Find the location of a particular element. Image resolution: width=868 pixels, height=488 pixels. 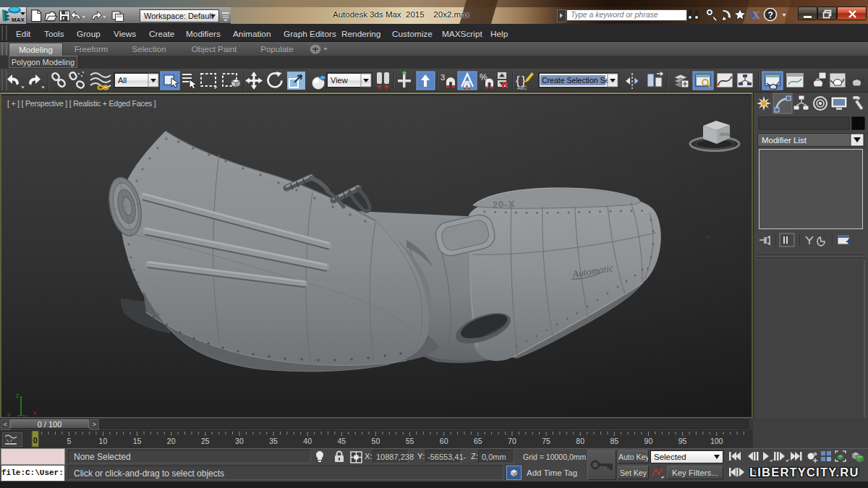

svg-text: 95 is located at coordinates (683, 441).